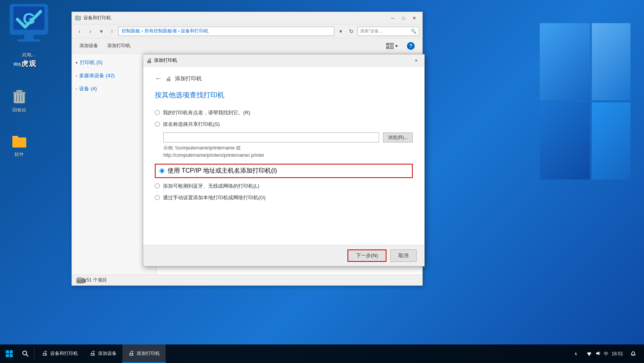  Describe the element at coordinates (45, 353) in the screenshot. I see `taskbar-devices-icon: 🖨` at that location.